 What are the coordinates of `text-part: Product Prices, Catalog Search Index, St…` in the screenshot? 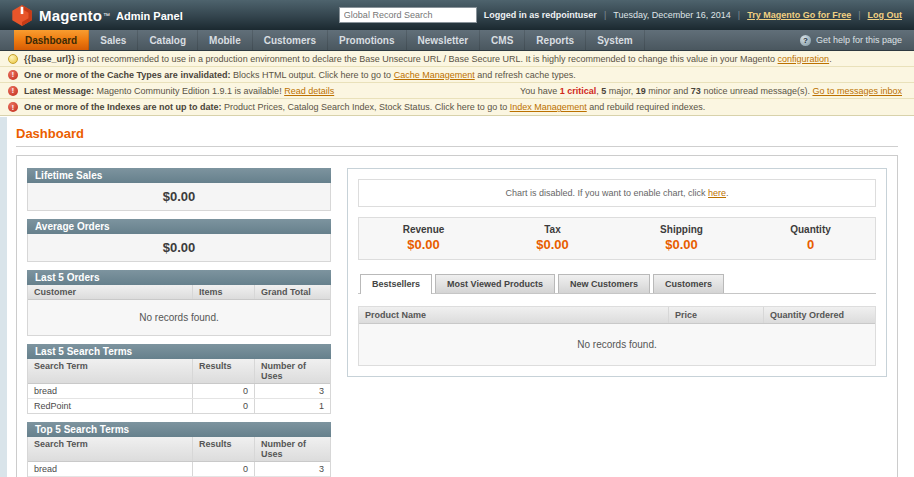 It's located at (366, 107).